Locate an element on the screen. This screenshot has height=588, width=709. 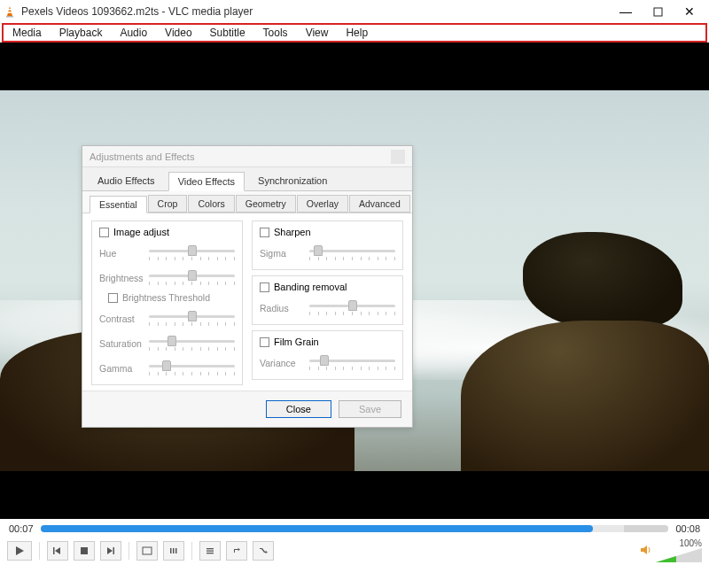
tab-advanced: Advanced is located at coordinates (379, 204).